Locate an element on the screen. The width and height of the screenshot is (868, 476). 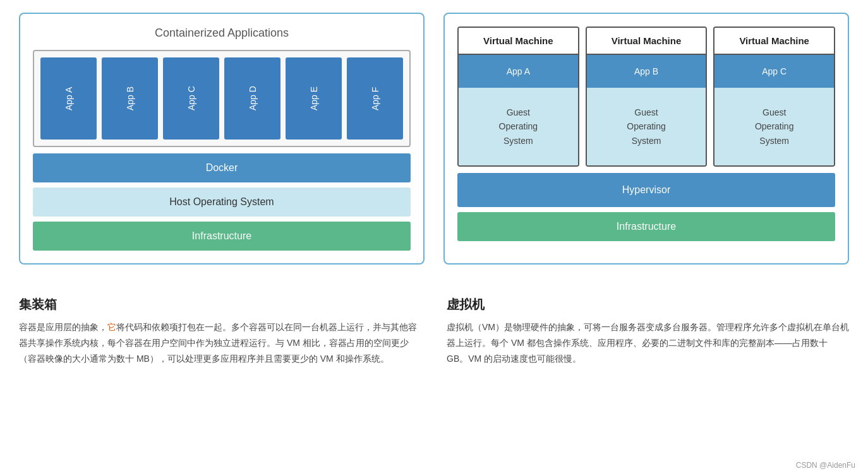
vm-text-col: 虚拟机 虚拟机（VM）是物理硬件的抽象，可将一台服务器变成多台服务器。管理程序允… is located at coordinates (648, 332).